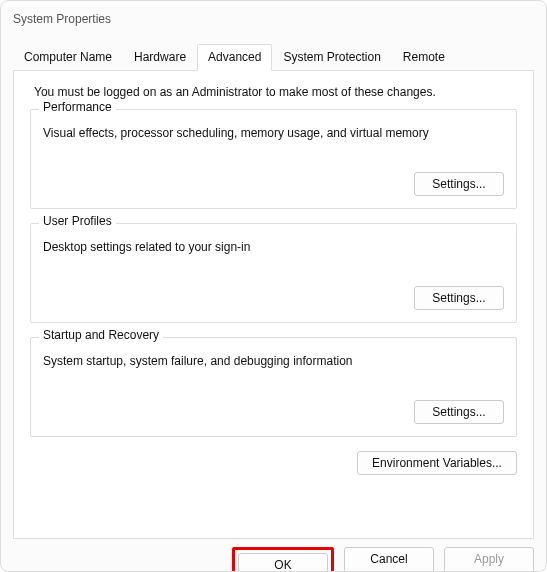 Image resolution: width=547 pixels, height=572 pixels. What do you see at coordinates (274, 560) in the screenshot?
I see `dialog-button-row: OK Cancel Apply` at bounding box center [274, 560].